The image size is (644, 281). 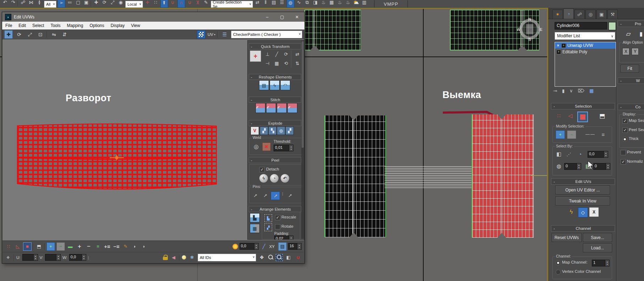 What do you see at coordinates (628, 34) in the screenshot?
I see `planar-map-icon` at bounding box center [628, 34].